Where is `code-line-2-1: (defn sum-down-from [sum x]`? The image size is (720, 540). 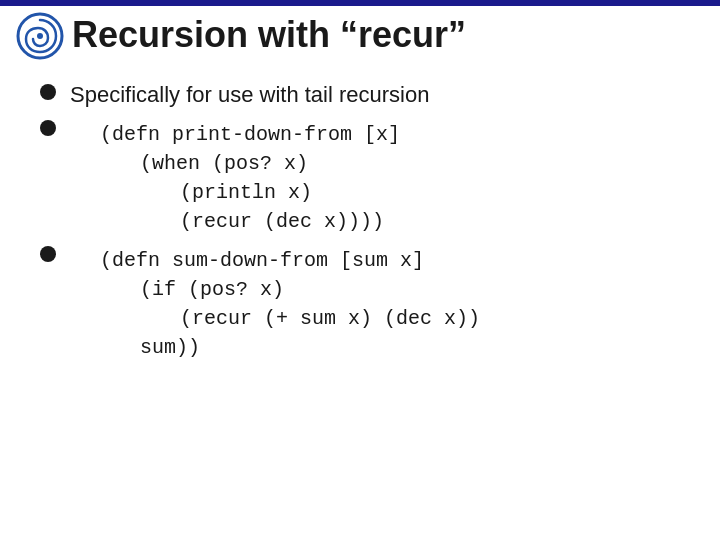
code-line-2-1: (defn sum-down-from [sum x] is located at coordinates (290, 260).